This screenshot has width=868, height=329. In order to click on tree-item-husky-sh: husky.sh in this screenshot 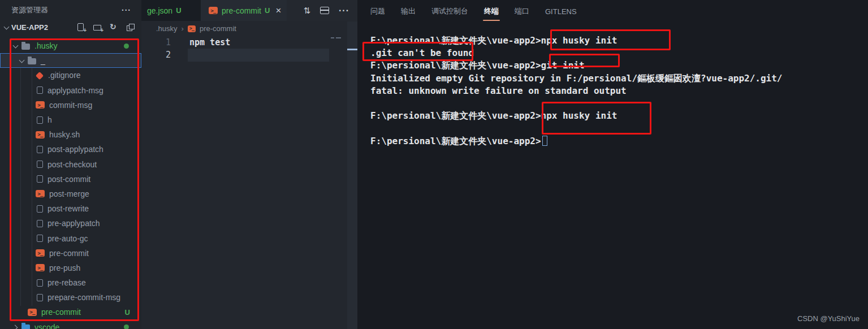, I will do `click(71, 135)`.